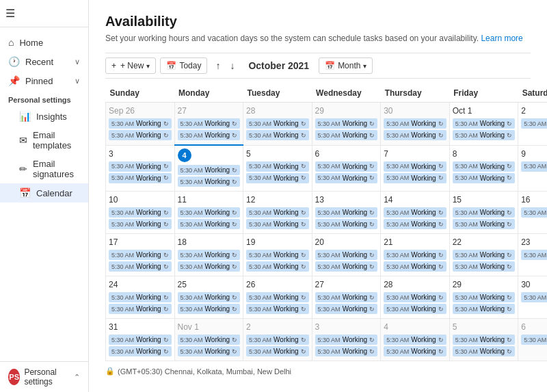 The width and height of the screenshot is (547, 392). I want to click on calendar-cell: 105:30 AMWorking↻5:30 AMWorking↻, so click(141, 213).